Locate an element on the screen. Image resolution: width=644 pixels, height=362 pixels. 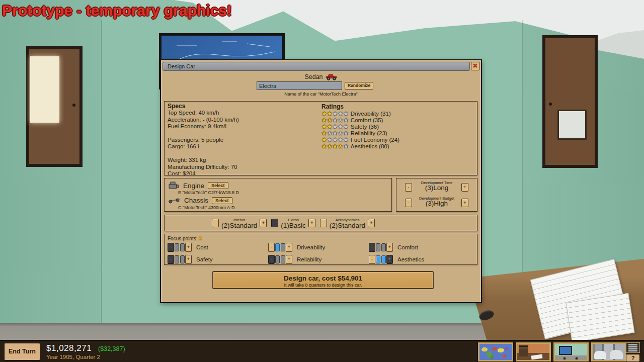
development-budget-increase-button: + is located at coordinates (465, 203).